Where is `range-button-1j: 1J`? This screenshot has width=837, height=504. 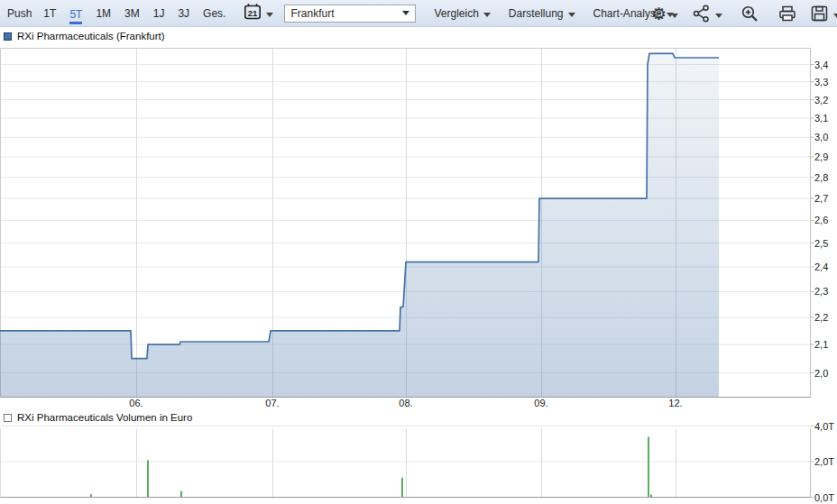 range-button-1j: 1J is located at coordinates (159, 14).